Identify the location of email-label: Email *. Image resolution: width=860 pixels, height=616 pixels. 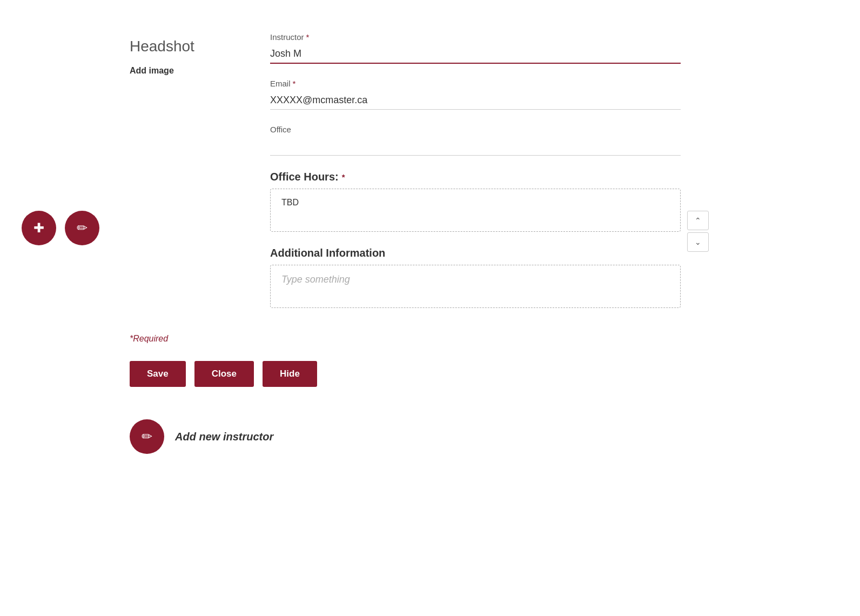
(475, 83).